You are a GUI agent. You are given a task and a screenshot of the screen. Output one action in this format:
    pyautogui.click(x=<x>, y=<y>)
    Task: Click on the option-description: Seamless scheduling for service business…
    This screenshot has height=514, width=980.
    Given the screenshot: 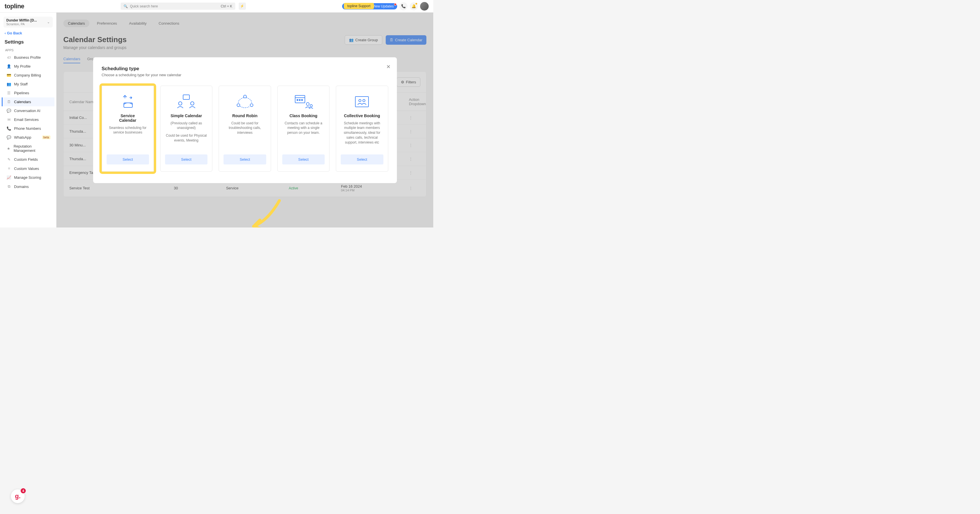 What is the action you would take?
    pyautogui.click(x=128, y=130)
    